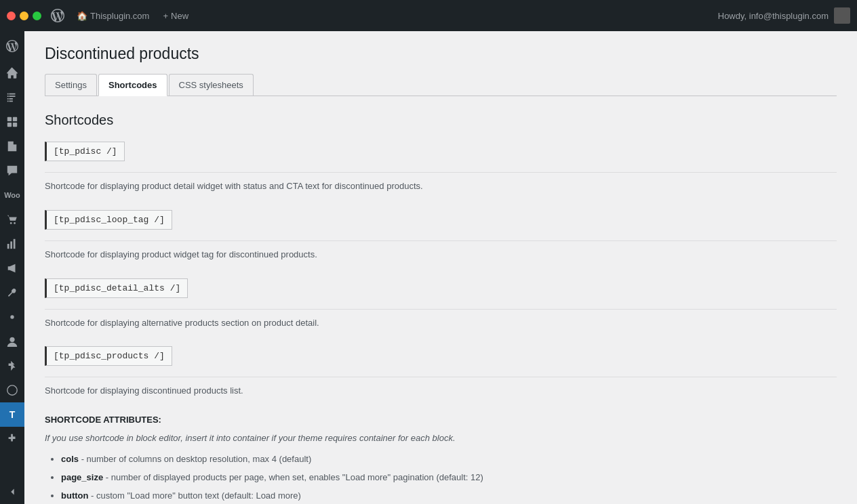 This screenshot has height=504, width=857. What do you see at coordinates (441, 236) in the screenshot?
I see `shortcode-block-2: [tp_pdisc_loop_tag /] Shortcode for disp…` at bounding box center [441, 236].